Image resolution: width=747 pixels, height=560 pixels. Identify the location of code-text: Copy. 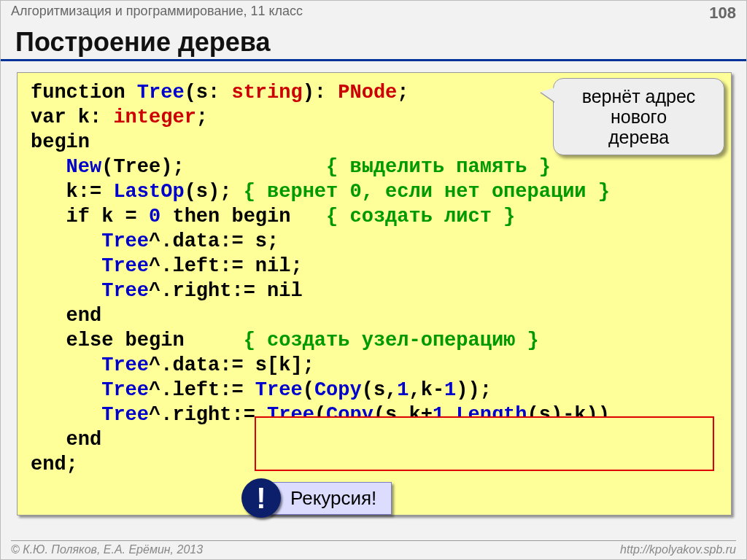
(338, 390).